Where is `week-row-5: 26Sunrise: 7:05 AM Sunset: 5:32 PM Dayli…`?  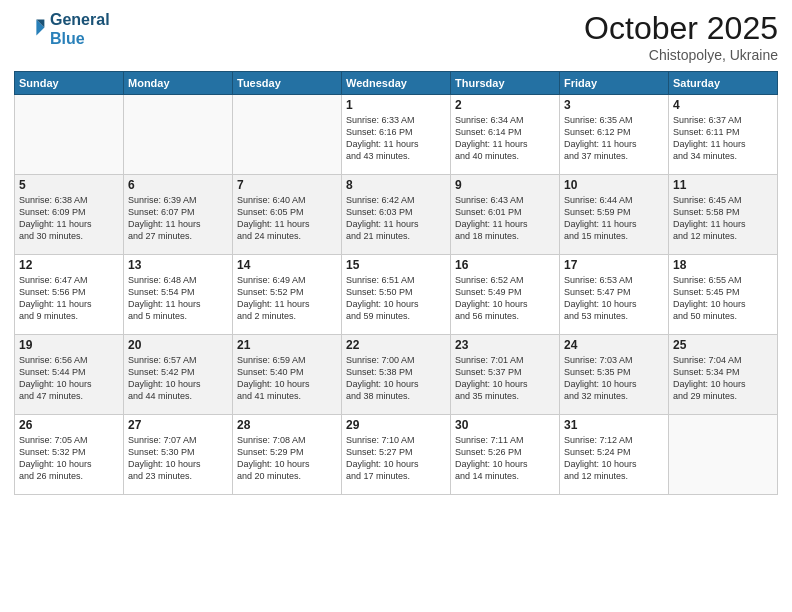
week-row-5: 26Sunrise: 7:05 AM Sunset: 5:32 PM Dayli… is located at coordinates (396, 455).